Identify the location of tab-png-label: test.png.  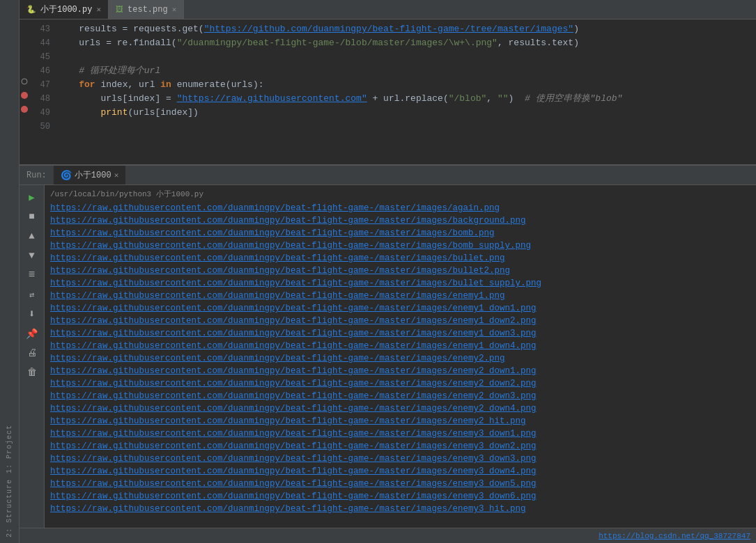
(148, 10).